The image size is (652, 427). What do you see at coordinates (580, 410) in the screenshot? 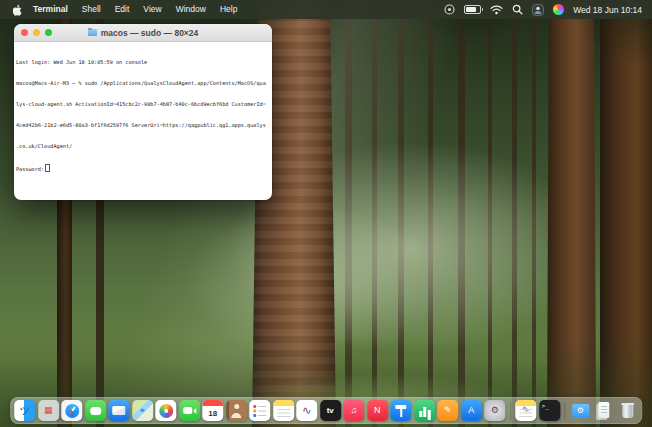
I see `dock-item-applications-folder: ⚙` at bounding box center [580, 410].